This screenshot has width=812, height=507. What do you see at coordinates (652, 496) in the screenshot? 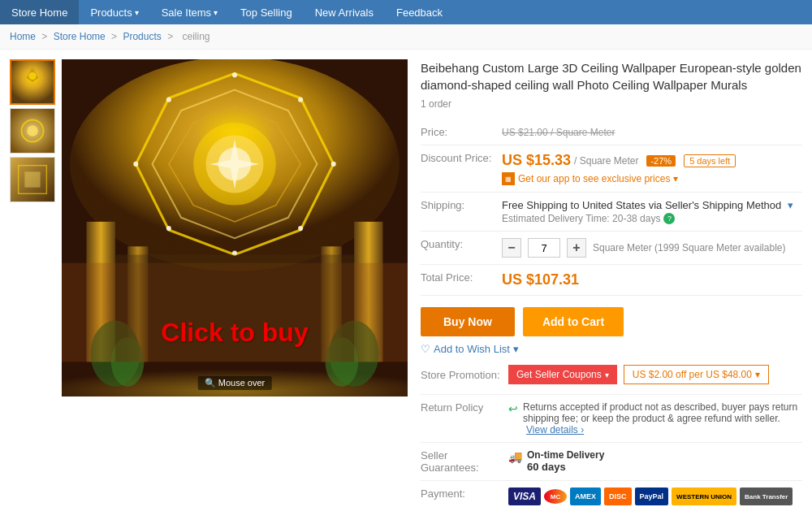
I see `paypal-logo: PayPal` at bounding box center [652, 496].